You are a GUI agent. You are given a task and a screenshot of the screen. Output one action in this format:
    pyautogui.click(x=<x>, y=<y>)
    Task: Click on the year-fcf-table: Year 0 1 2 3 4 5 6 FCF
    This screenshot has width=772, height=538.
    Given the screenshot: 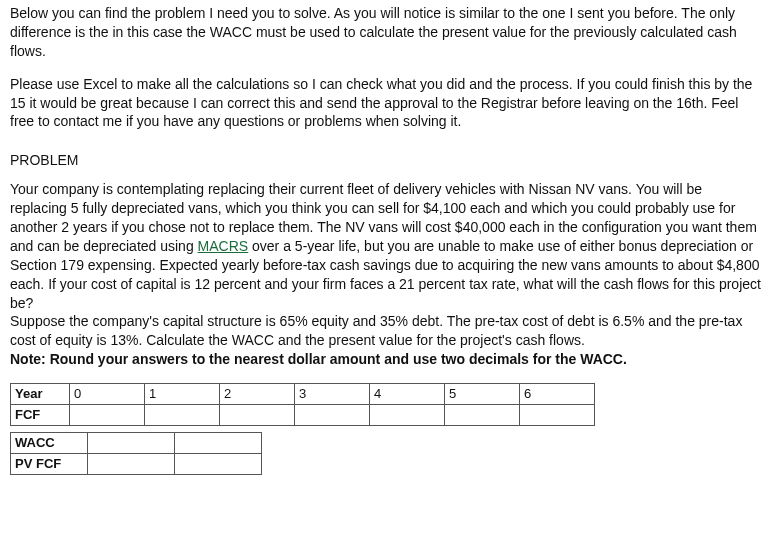 What is the action you would take?
    pyautogui.click(x=302, y=404)
    